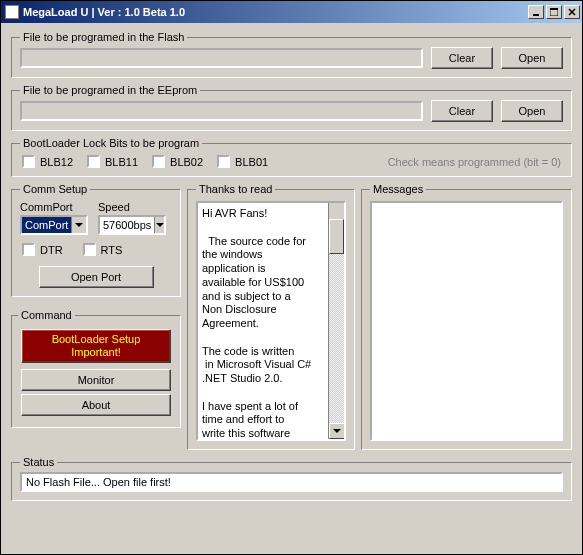  What do you see at coordinates (38, 462) in the screenshot?
I see `status-legend: Status` at bounding box center [38, 462].